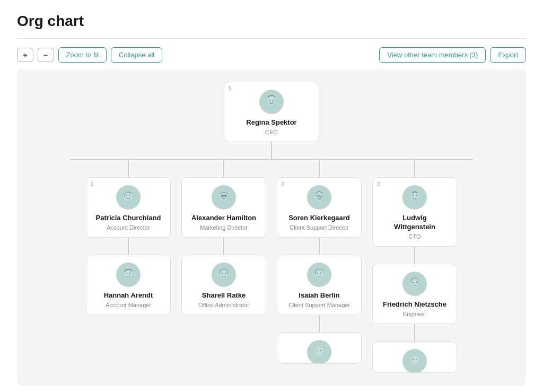 Image resolution: width=543 pixels, height=392 pixels. Describe the element at coordinates (319, 275) in the screenshot. I see `isaiah-avatar` at that location.